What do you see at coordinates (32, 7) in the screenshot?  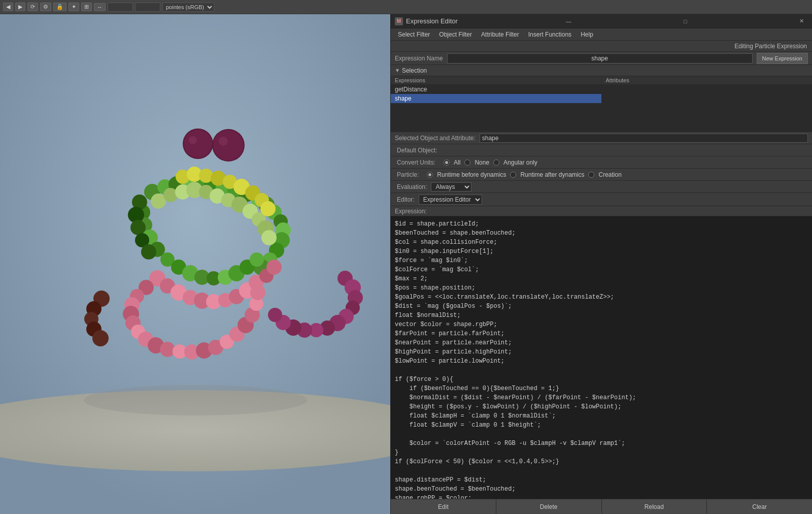 I see `toolbar-btn-3: ⟳` at bounding box center [32, 7].